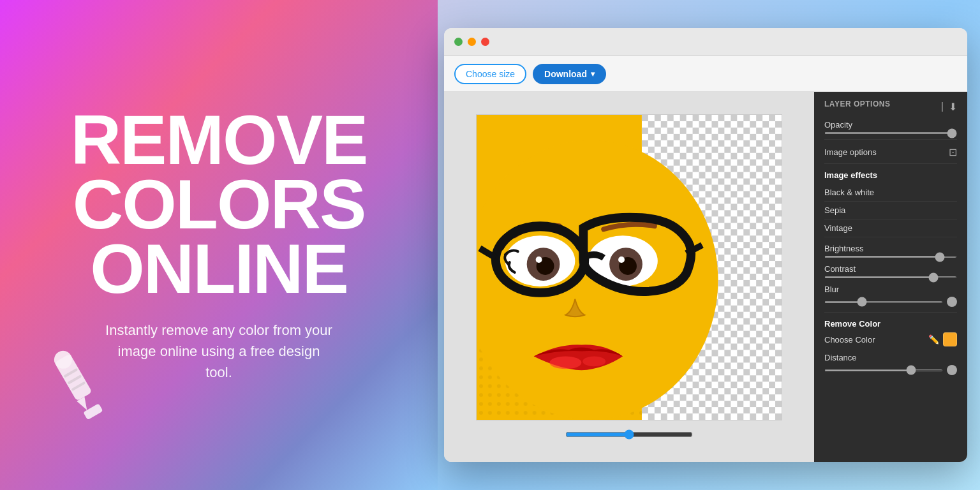 The image size is (980, 490). What do you see at coordinates (891, 133) in the screenshot?
I see `opacity-slider` at bounding box center [891, 133].